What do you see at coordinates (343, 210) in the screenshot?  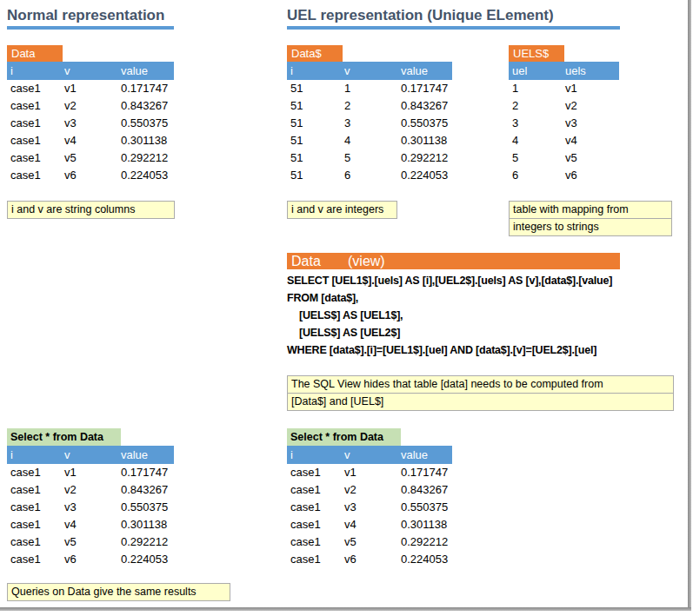 I see `note-integers: i and v are integers` at bounding box center [343, 210].